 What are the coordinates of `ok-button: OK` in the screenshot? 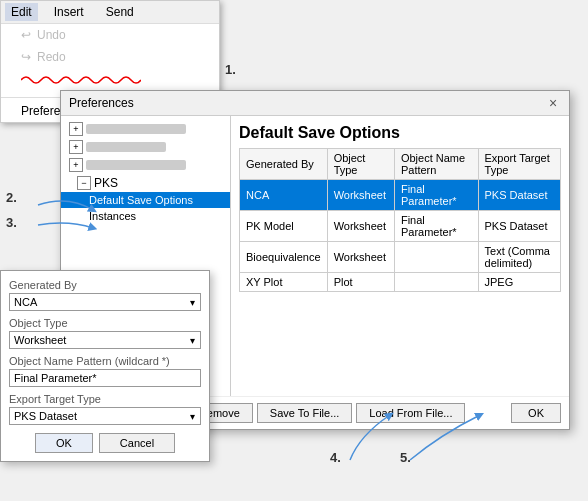 It's located at (536, 413).